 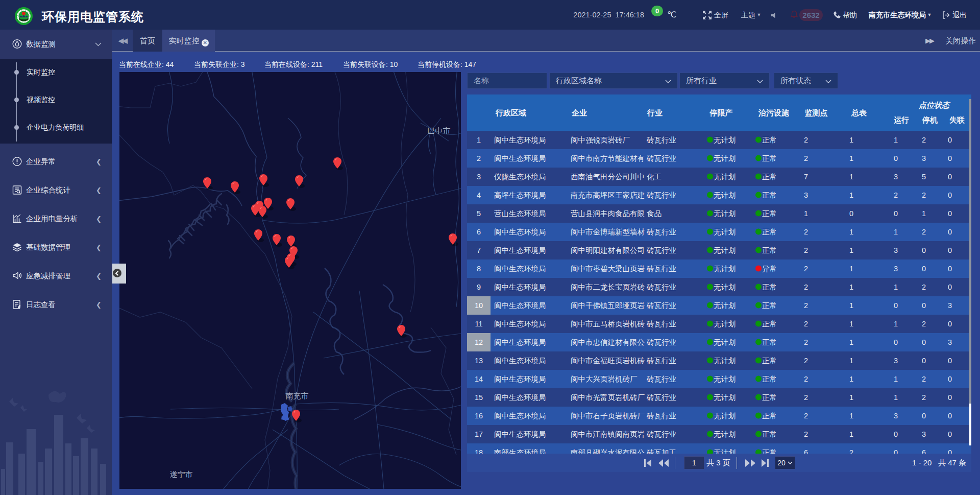 What do you see at coordinates (297, 395) in the screenshot?
I see `svg-text: 南充市` at bounding box center [297, 395].